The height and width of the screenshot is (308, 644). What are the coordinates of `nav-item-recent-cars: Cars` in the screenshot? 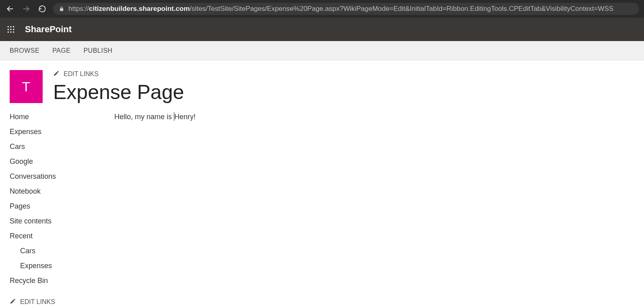 It's located at (54, 251).